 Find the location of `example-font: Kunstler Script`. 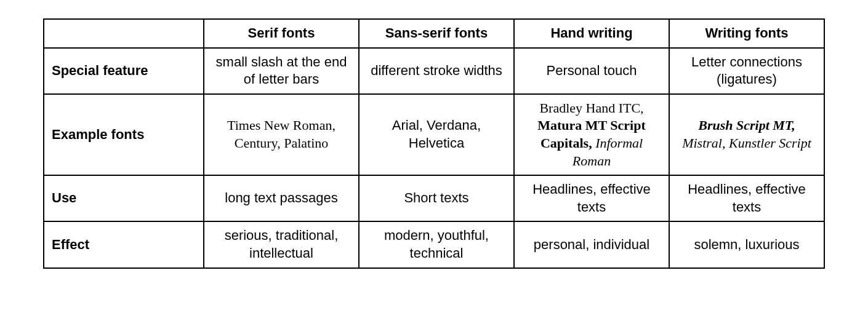

example-font: Kunstler Script is located at coordinates (770, 143).